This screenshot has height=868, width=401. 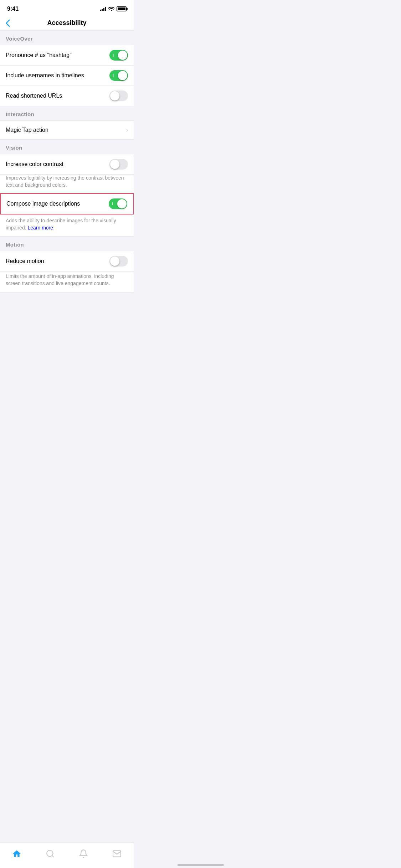 I want to click on read-urls-toggle, so click(x=119, y=96).